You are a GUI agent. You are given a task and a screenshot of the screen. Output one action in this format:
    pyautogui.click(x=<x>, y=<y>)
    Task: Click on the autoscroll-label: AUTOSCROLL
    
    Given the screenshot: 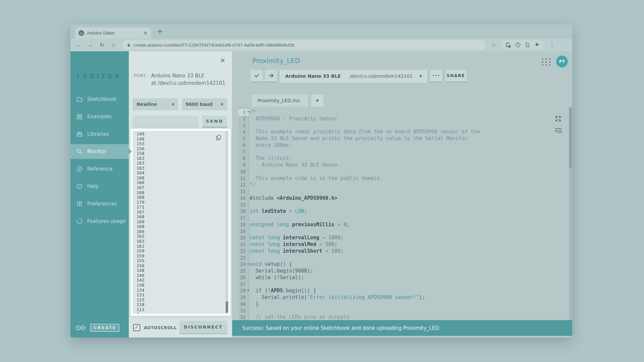 What is the action you would take?
    pyautogui.click(x=160, y=328)
    